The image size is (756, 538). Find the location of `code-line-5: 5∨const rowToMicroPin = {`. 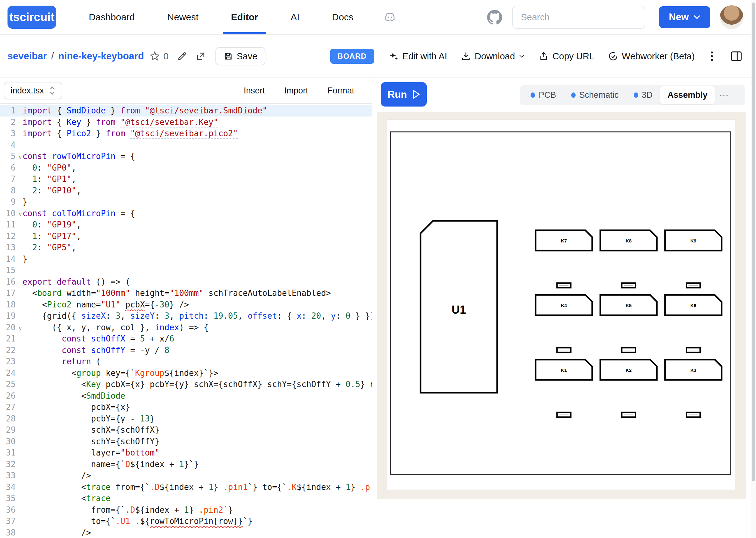

code-line-5: 5∨const rowToMicroPin = { is located at coordinates (186, 156).